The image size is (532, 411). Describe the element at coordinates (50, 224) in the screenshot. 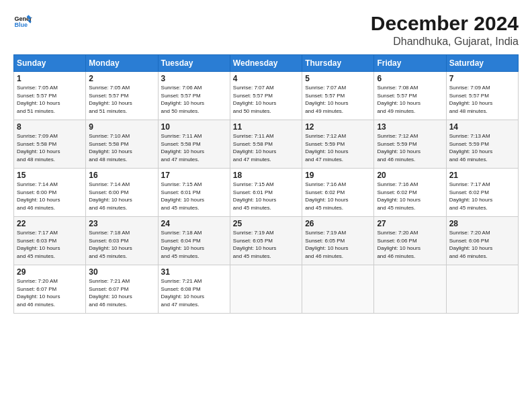

I see `day-number: 22` at that location.